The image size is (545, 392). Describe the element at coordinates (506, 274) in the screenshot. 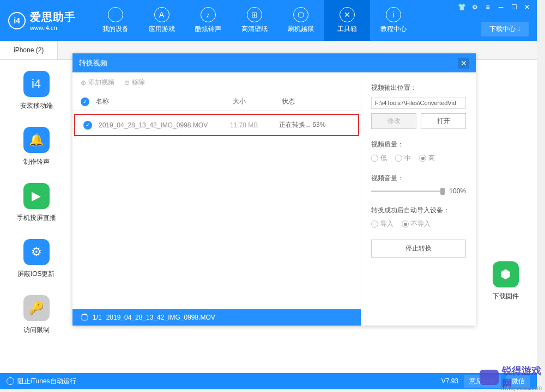

I see `firmware-icon: ⬢` at that location.